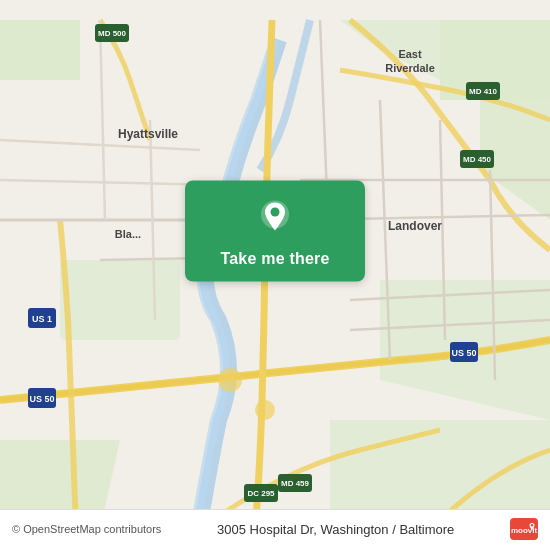 Image resolution: width=550 pixels, height=550 pixels. Describe the element at coordinates (128, 234) in the screenshot. I see `svg-text: Bla...` at that location.